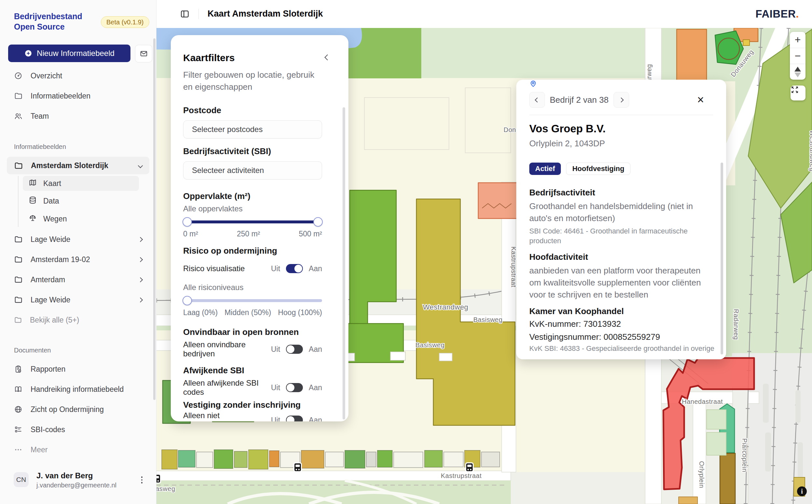 The width and height of the screenshot is (812, 504). What do you see at coordinates (331, 459) in the screenshot?
I see `small-buildings-row` at bounding box center [331, 459].